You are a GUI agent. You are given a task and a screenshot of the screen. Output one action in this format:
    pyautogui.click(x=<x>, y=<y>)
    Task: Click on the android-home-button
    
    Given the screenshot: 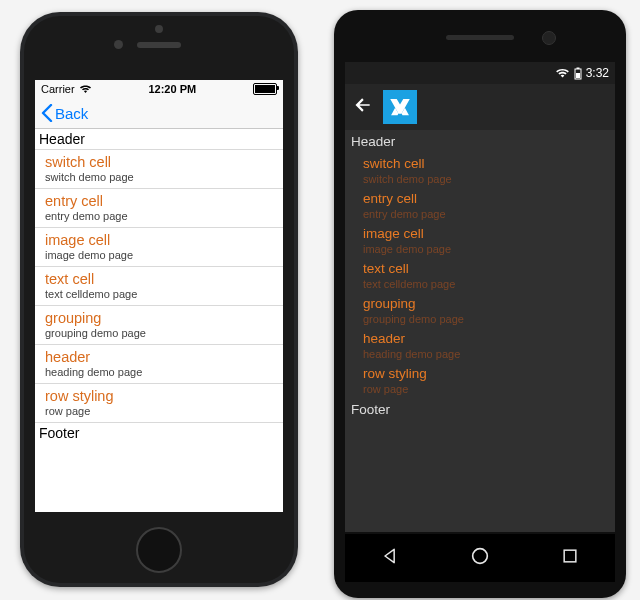 What is the action you would take?
    pyautogui.click(x=480, y=558)
    